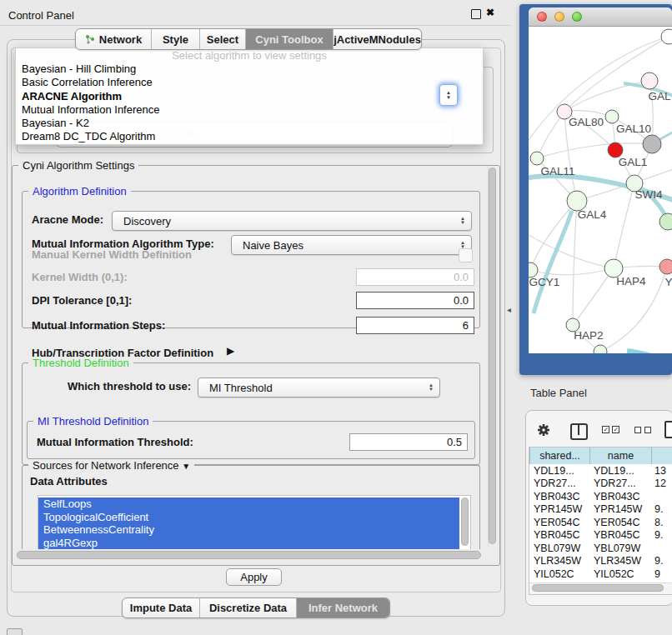 This screenshot has height=635, width=672. What do you see at coordinates (662, 456) in the screenshot?
I see `column-header-partial` at bounding box center [662, 456].